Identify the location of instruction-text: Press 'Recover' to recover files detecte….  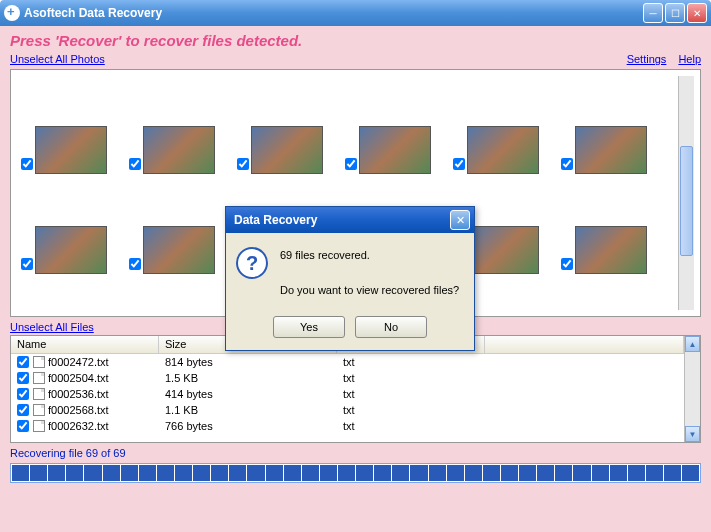
(356, 40).